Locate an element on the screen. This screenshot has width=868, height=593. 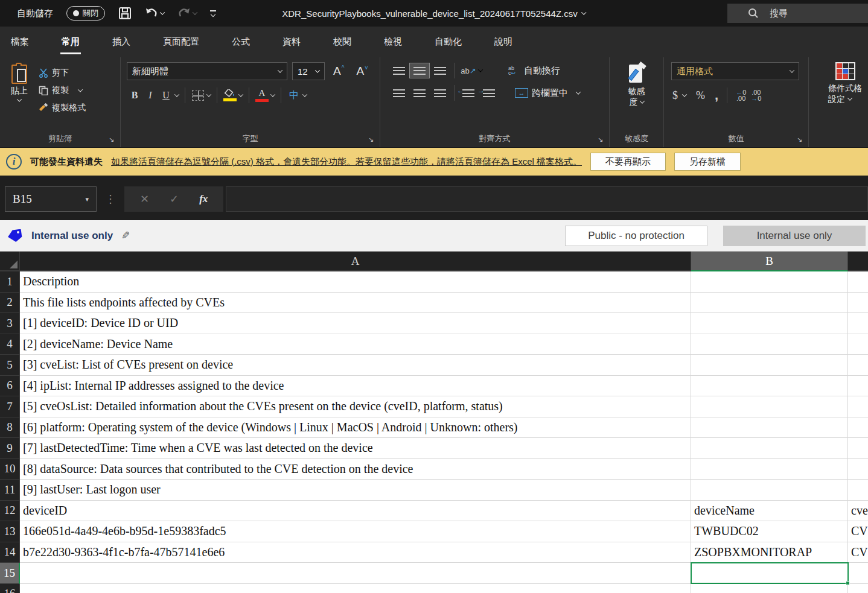
cell-A1: Description is located at coordinates (356, 282).